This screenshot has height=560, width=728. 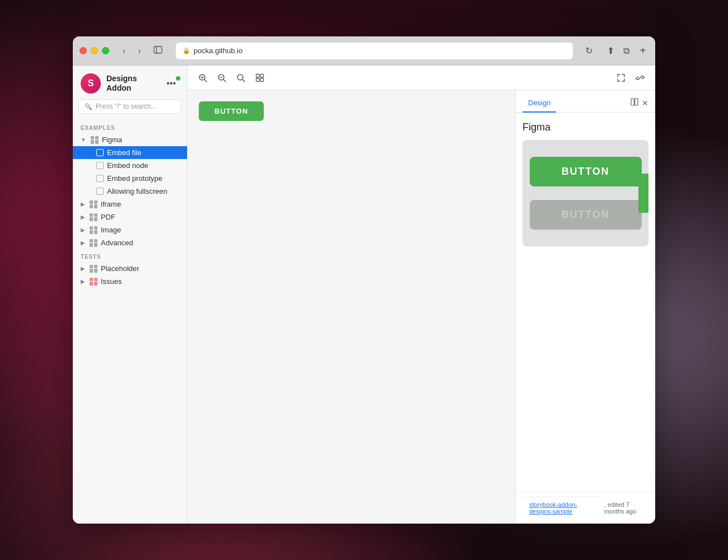 I want to click on figma-preview: BUTTON BUTTON, so click(x=586, y=193).